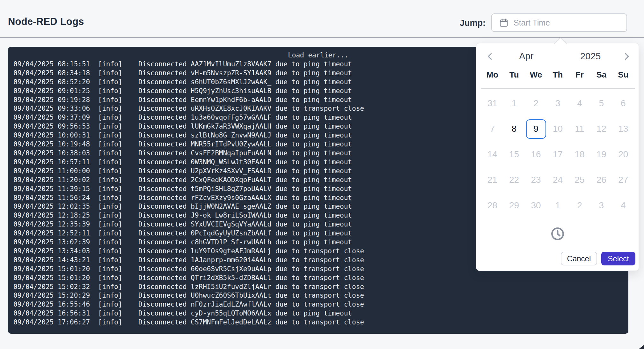  What do you see at coordinates (601, 75) in the screenshot?
I see `weekday-label: Sa` at bounding box center [601, 75].